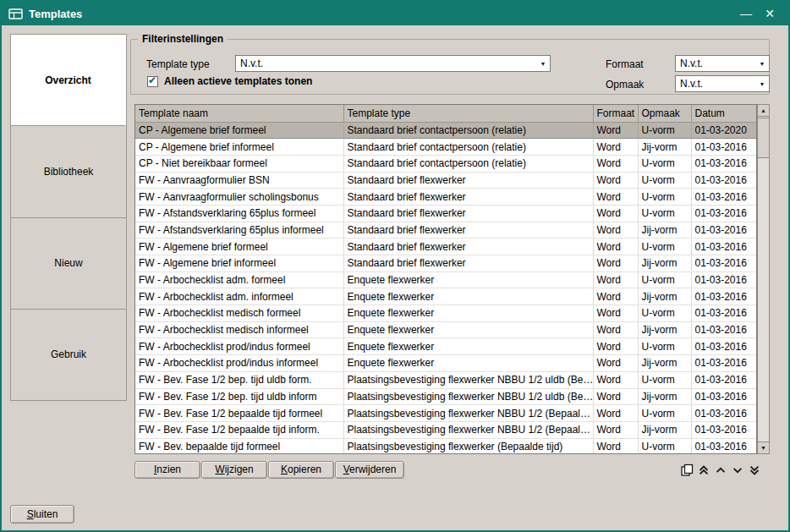  I want to click on table-row: FW - Aanvraagformulier scholingsbonusSta…, so click(446, 197).